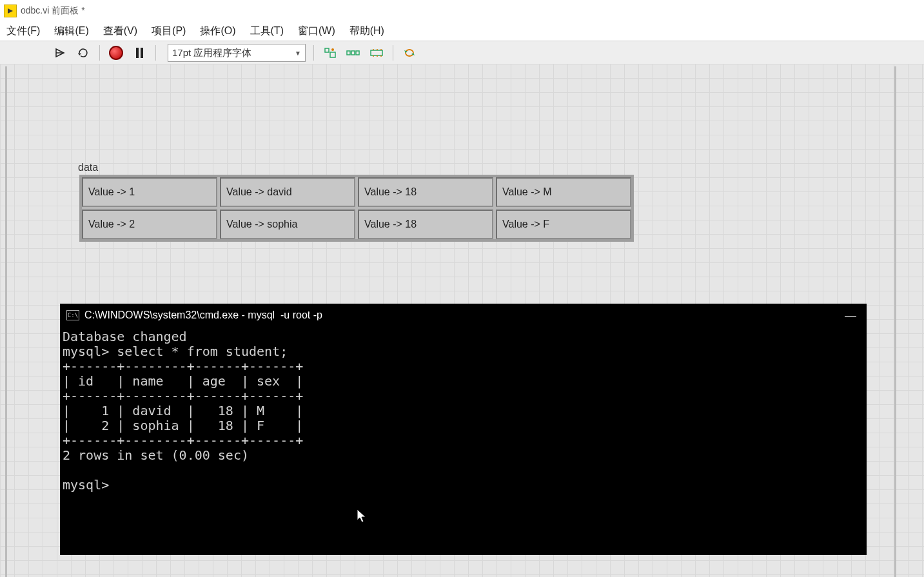 The height and width of the screenshot is (577, 924). Describe the element at coordinates (850, 315) in the screenshot. I see `minimize-button: —` at that location.